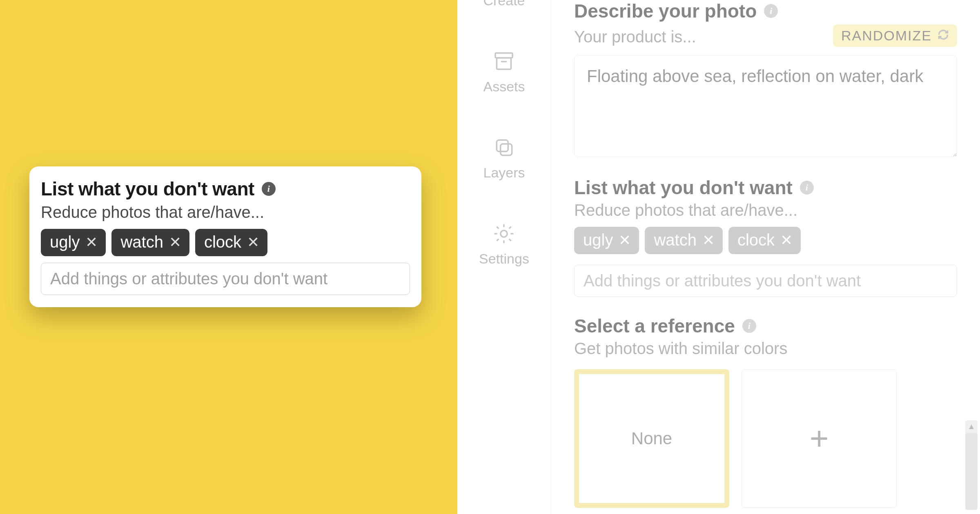  What do you see at coordinates (766, 326) in the screenshot?
I see `reference-header: Select a reference i` at bounding box center [766, 326].